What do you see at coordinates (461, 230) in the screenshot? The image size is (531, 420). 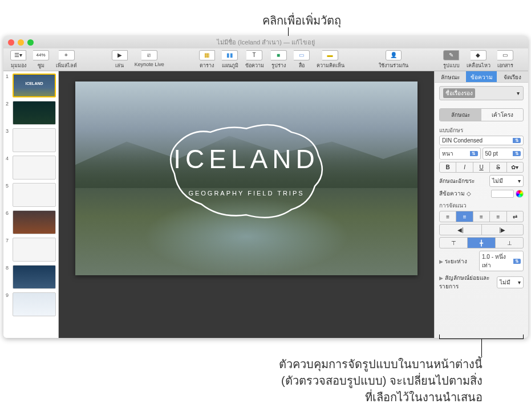 I see `outdent-button: ◀|` at bounding box center [461, 230].